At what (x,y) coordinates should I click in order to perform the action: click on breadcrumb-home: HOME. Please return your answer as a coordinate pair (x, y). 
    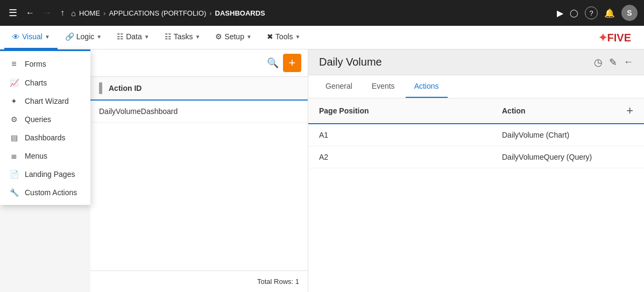
    Looking at the image, I should click on (89, 13).